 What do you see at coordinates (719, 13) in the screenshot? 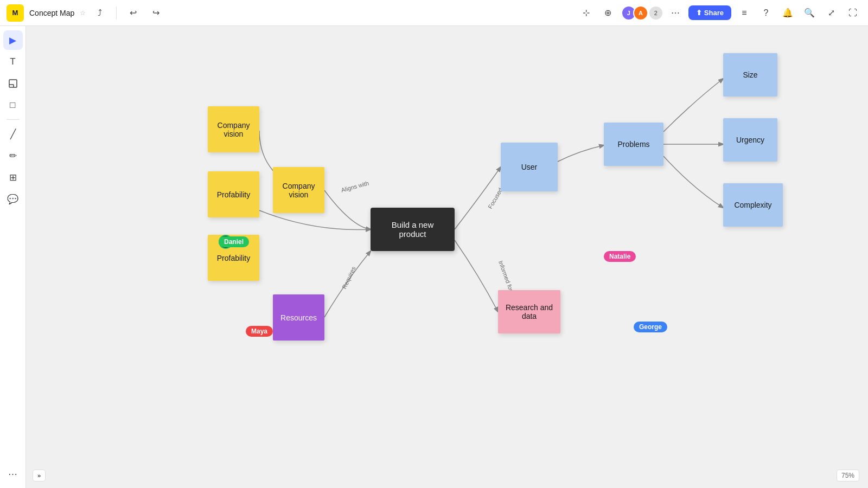
I see `topbar-right: ⊹ ⊕ J A 2 ⋯ ⬆ Share ≡ ? 🔔 🔍 ⤢ ⛶` at bounding box center [719, 13].